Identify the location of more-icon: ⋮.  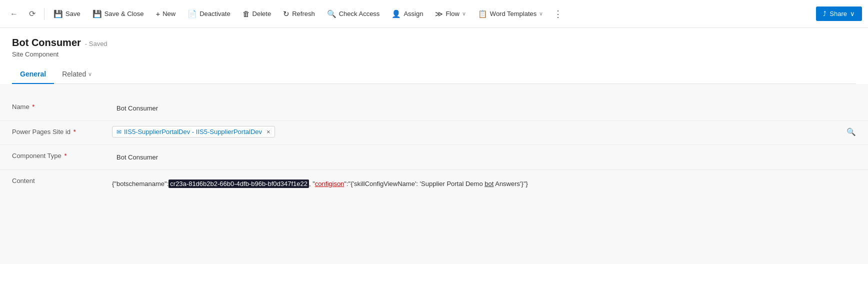
(558, 14).